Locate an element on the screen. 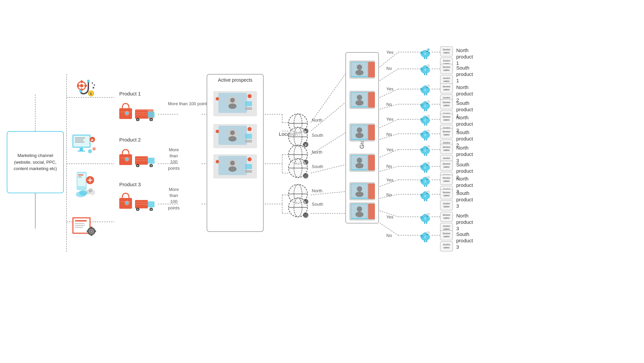 The height and width of the screenshot is (363, 644). icon-group-document is located at coordinates (84, 226).